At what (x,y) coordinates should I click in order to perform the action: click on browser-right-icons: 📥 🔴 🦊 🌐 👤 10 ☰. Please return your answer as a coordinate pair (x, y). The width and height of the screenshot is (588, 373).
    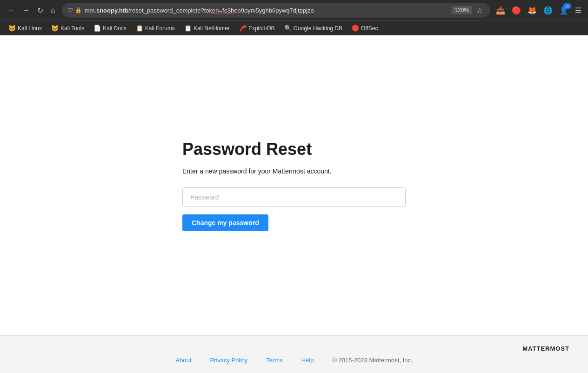
    Looking at the image, I should click on (539, 10).